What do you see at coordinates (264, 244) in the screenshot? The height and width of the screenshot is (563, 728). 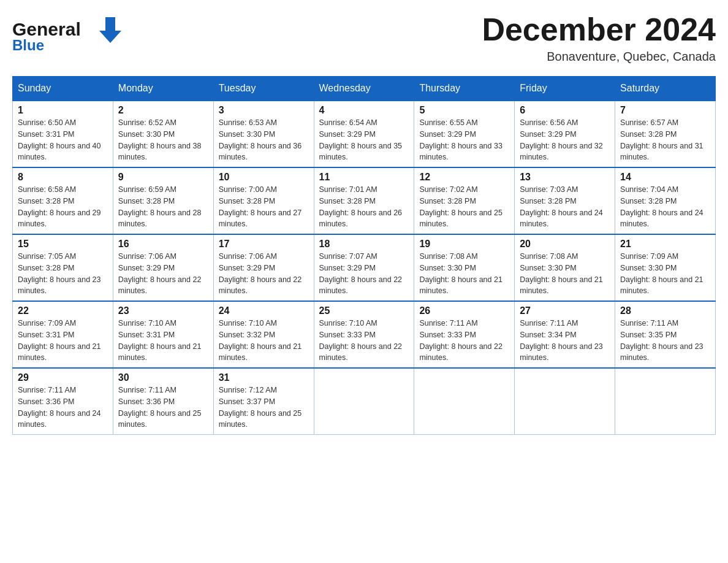 I see `day-number: 17` at bounding box center [264, 244].